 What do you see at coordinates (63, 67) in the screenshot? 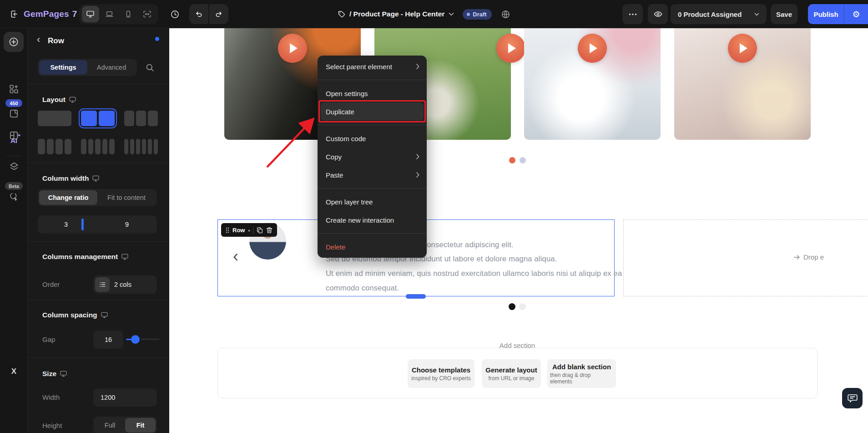
I see `tab-settings: Settings` at bounding box center [63, 67].